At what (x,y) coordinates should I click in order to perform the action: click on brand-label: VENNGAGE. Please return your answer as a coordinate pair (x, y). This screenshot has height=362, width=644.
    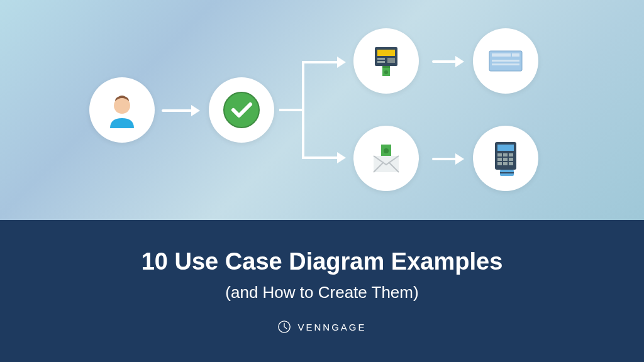
    Looking at the image, I should click on (332, 327).